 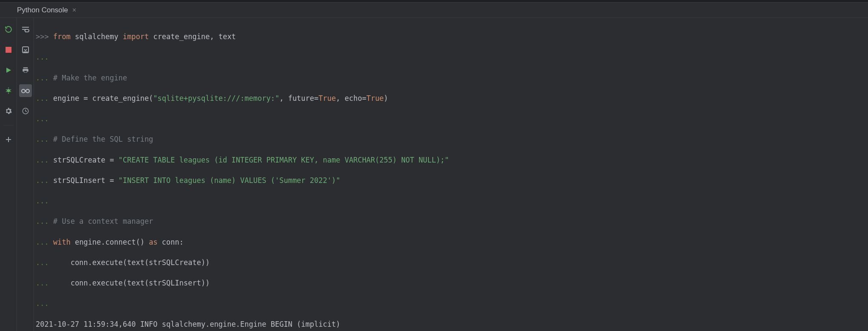 I want to click on debug-icon, so click(x=9, y=91).